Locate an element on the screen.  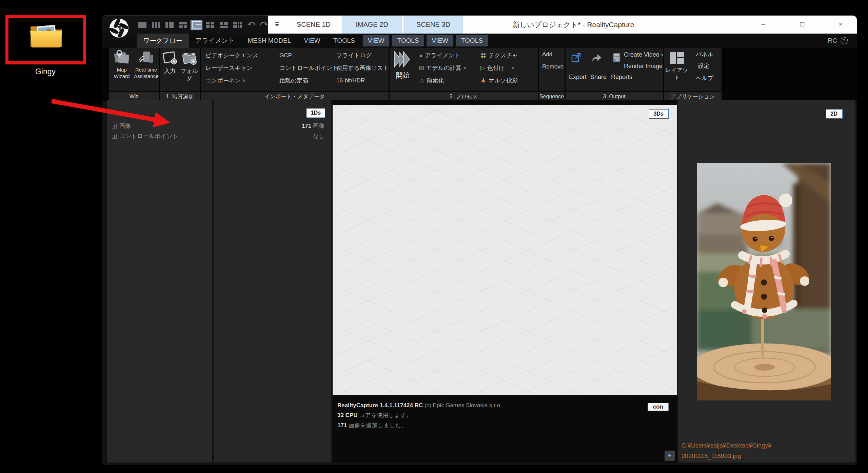
layout-three-columns-icon is located at coordinates (156, 25).